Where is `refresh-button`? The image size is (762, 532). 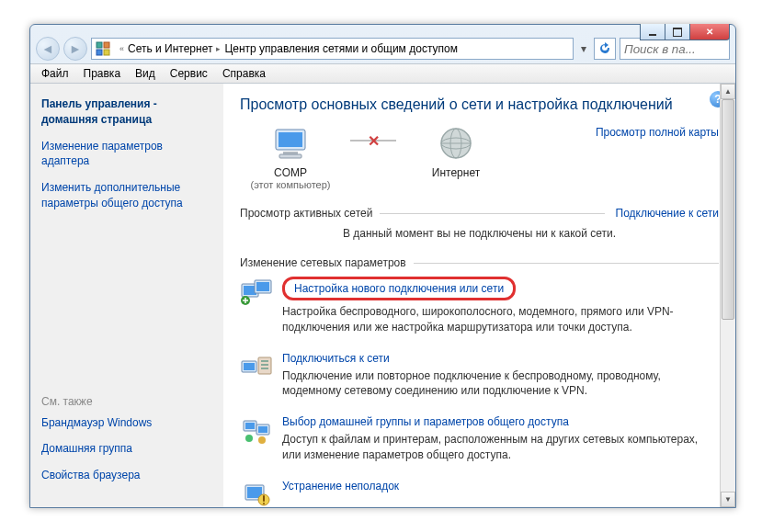 refresh-button is located at coordinates (605, 49).